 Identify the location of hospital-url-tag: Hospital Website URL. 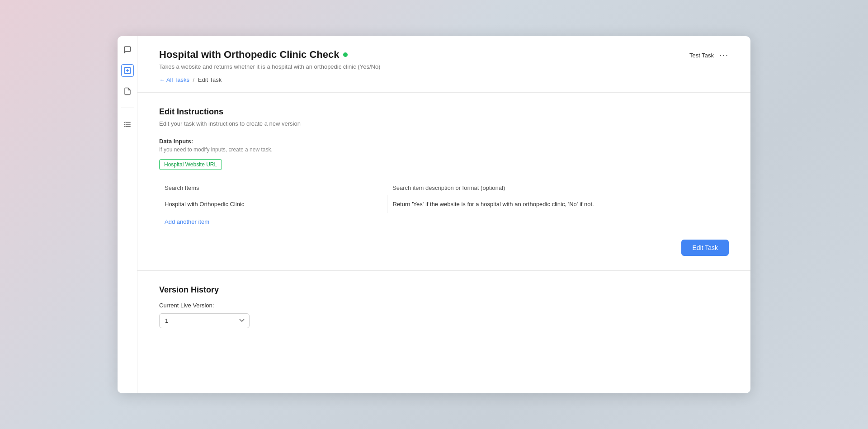
(191, 165).